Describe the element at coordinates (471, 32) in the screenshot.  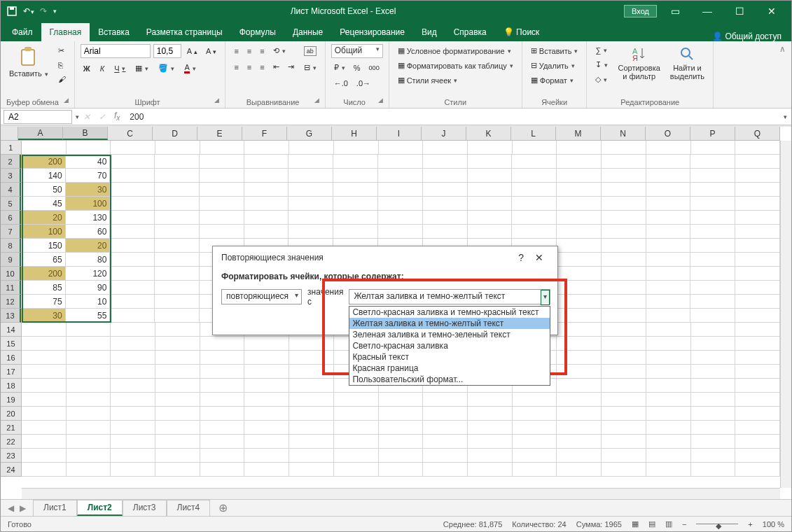
I see `tab-help: Справка` at that location.